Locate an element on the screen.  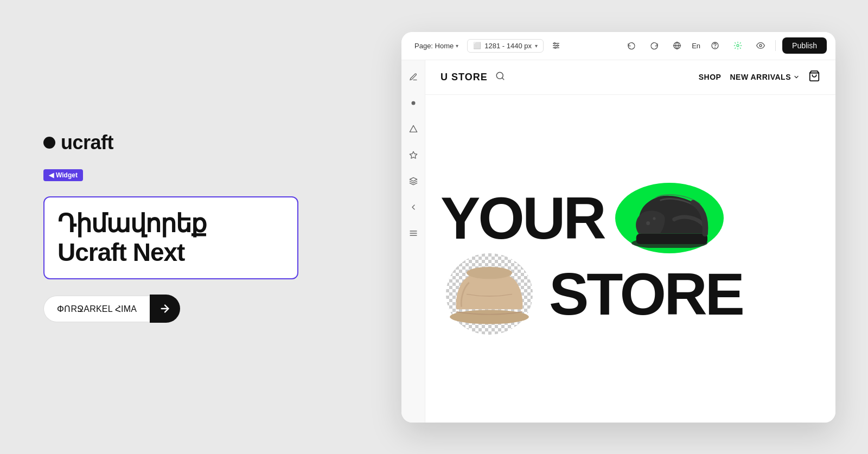
undo-button is located at coordinates (631, 46).